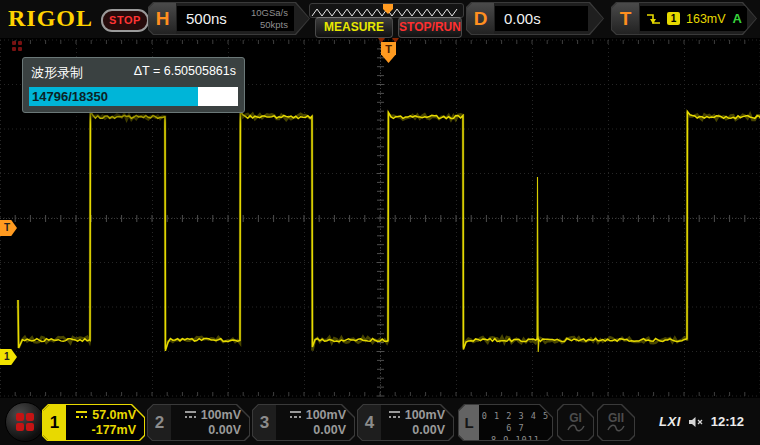  Describe the element at coordinates (576, 418) in the screenshot. I see `generator-1-label: GI` at that location.